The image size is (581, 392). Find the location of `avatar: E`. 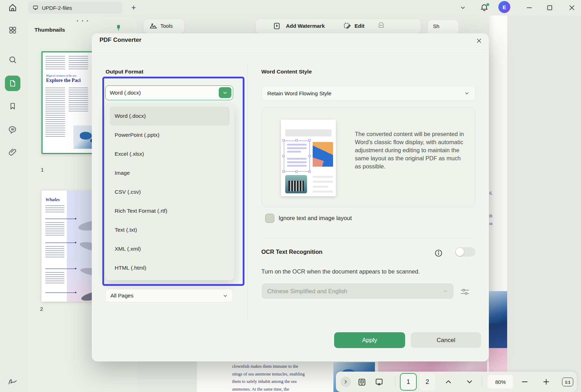

avatar: E is located at coordinates (504, 7).